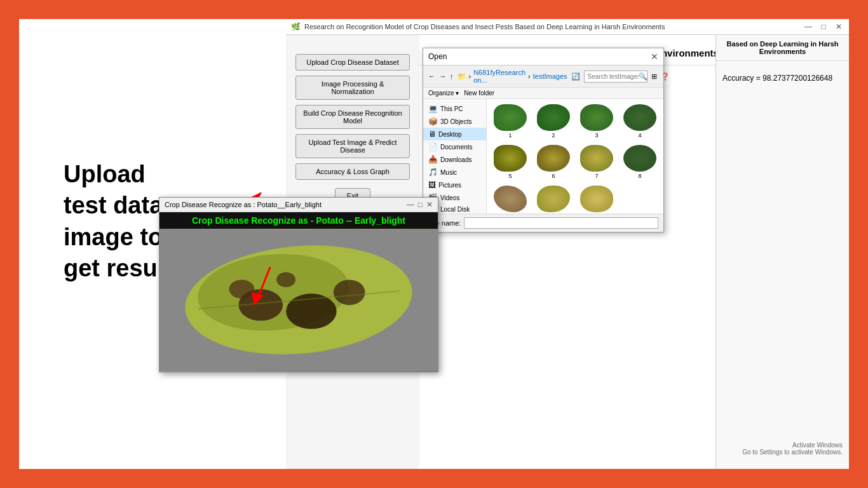 The image size is (868, 488). I want to click on thumb-label-1: 1, so click(510, 135).